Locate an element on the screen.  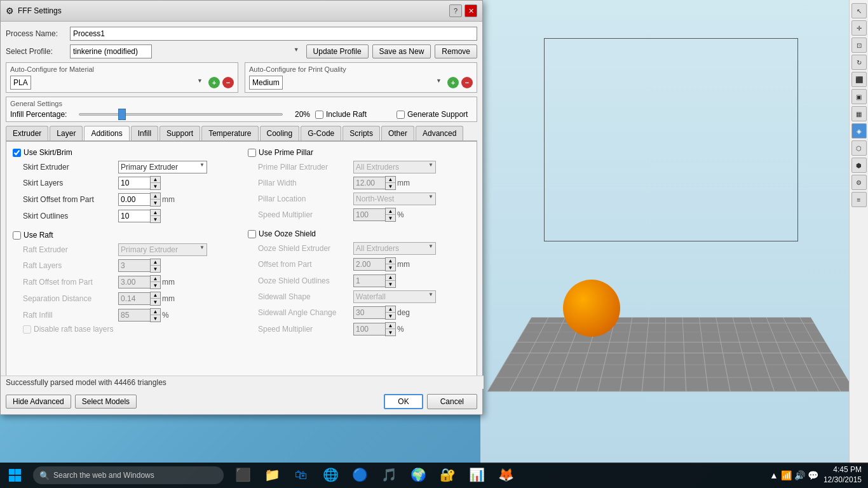
update-profile-button: Update Profile is located at coordinates (337, 51).